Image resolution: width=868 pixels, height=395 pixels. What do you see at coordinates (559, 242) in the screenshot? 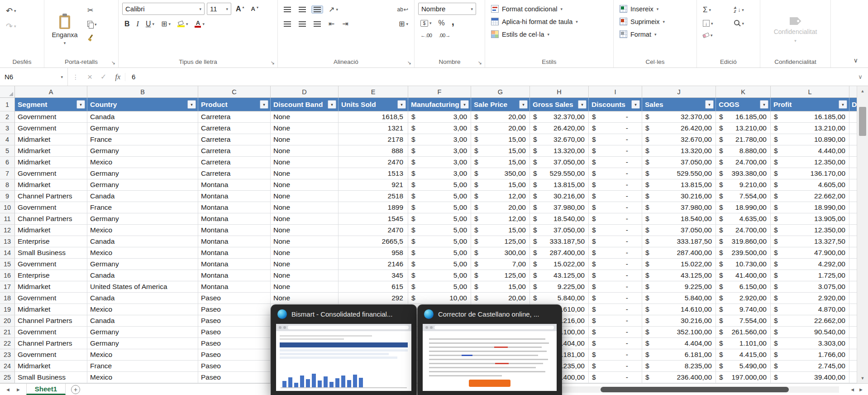
I see `cell: $333.187,50` at bounding box center [559, 242].